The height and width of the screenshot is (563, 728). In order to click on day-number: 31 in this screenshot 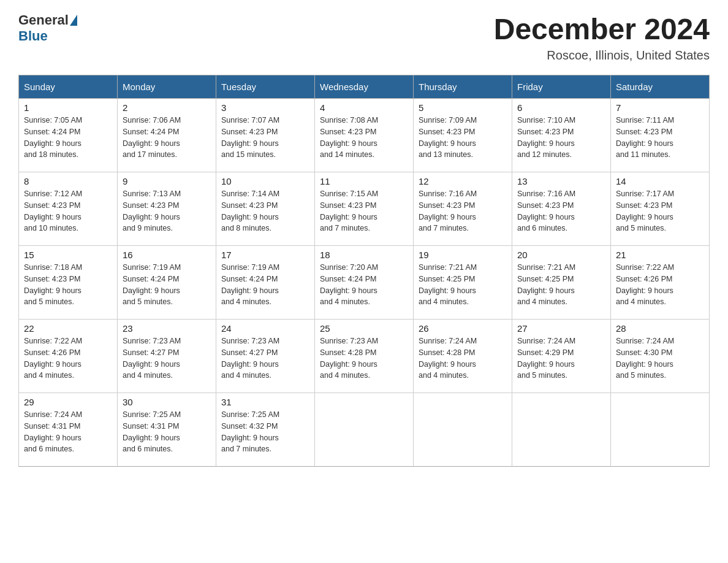, I will do `click(265, 402)`.